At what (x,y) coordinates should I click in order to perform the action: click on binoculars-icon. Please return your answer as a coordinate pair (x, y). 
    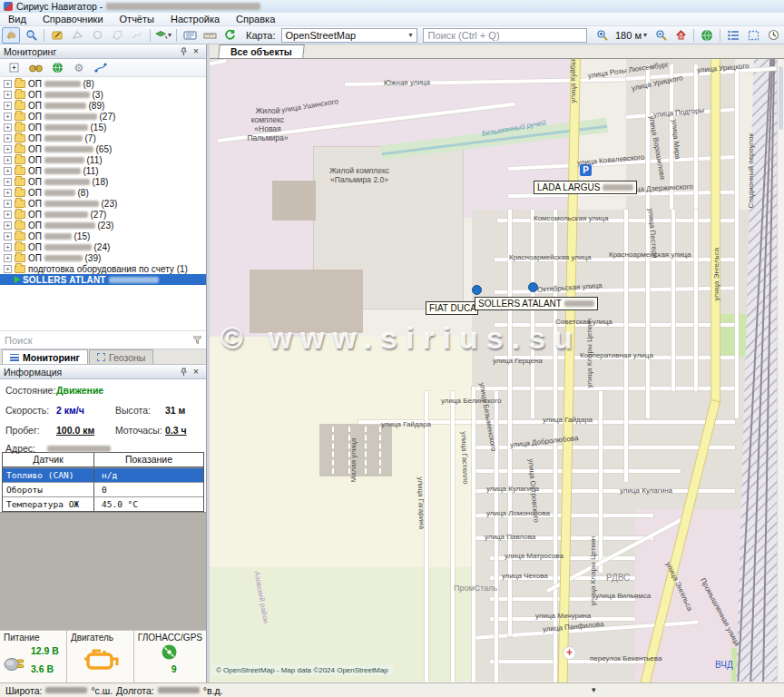
    Looking at the image, I should click on (35, 68).